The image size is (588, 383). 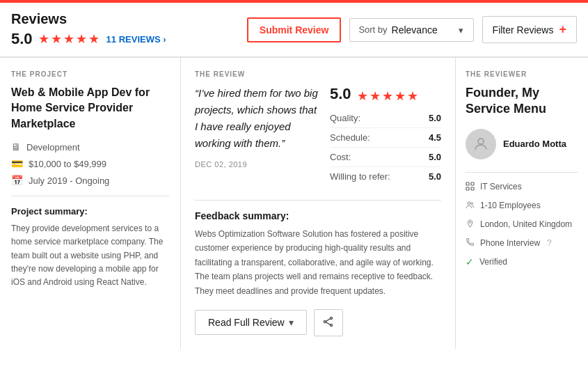 What do you see at coordinates (90, 196) in the screenshot?
I see `left-divider` at bounding box center [90, 196].